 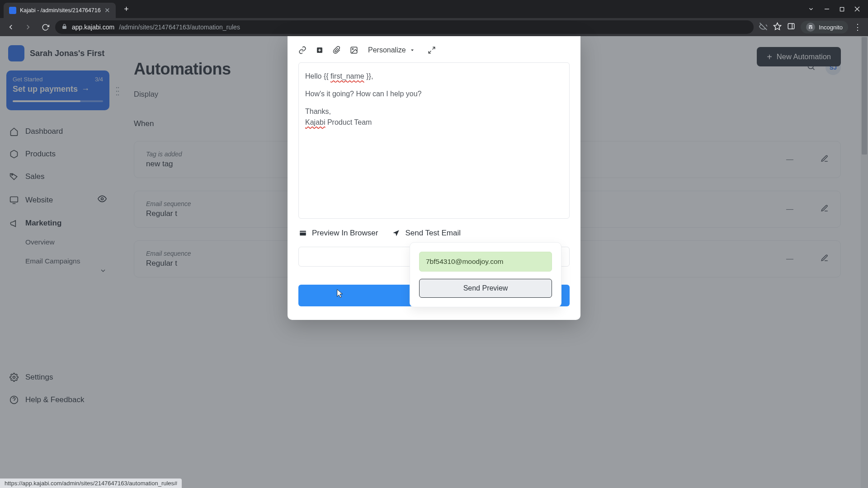 I want to click on insert-block-icon, so click(x=320, y=50).